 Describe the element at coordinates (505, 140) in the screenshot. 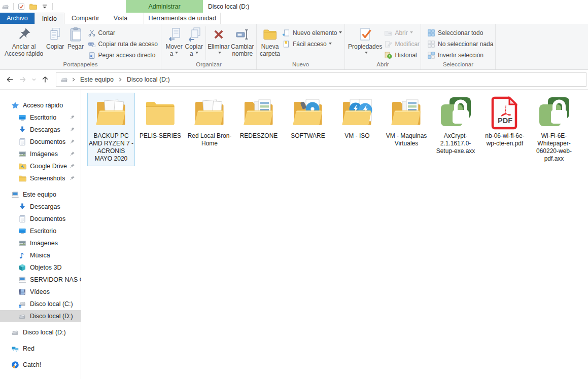

I see `file-item-label: nb-06-wi-fi-6e-wp-cte-en.pdf` at that location.